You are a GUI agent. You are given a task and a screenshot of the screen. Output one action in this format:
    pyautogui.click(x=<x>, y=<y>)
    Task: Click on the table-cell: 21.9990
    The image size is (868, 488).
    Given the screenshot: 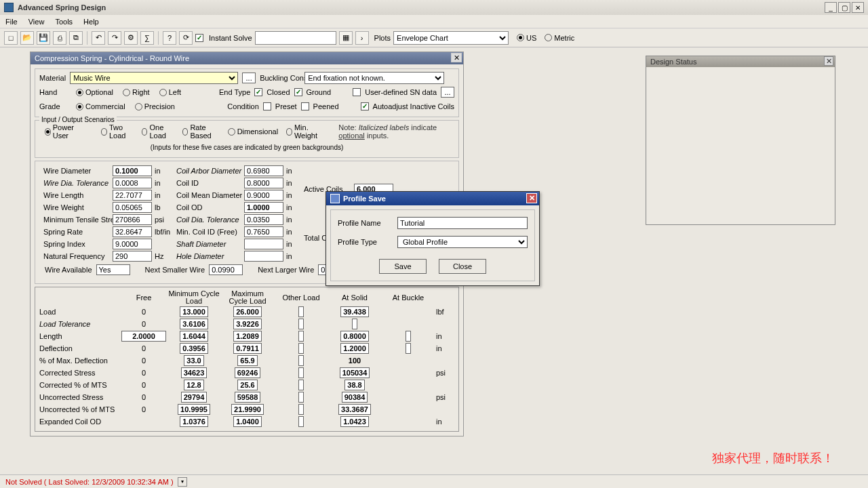 What is the action you would take?
    pyautogui.click(x=248, y=409)
    